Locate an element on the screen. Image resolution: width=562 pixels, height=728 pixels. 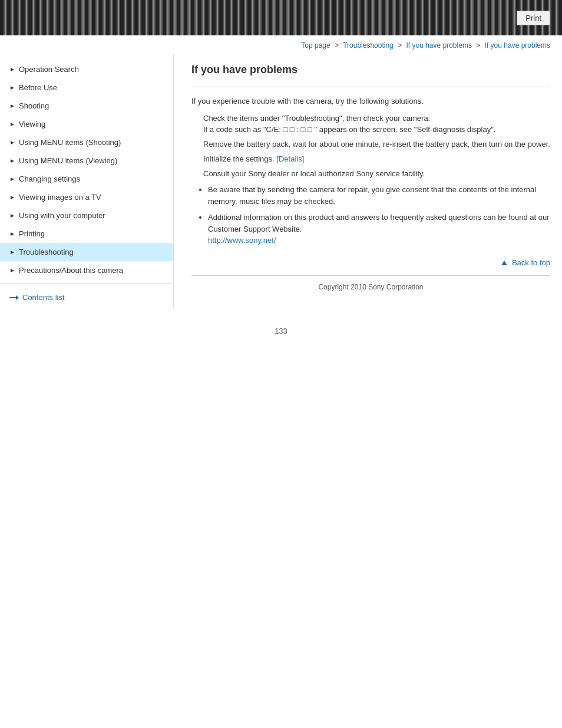
breadcrumb-if-you-have-problems-1: If you have problems is located at coordinates (438, 45).